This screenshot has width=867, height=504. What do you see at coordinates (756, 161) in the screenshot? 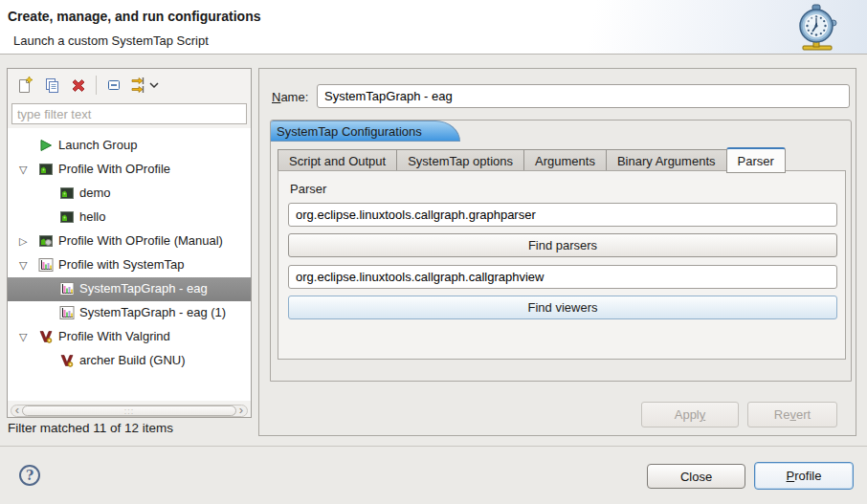
I see `tab-parser: Parser` at bounding box center [756, 161].